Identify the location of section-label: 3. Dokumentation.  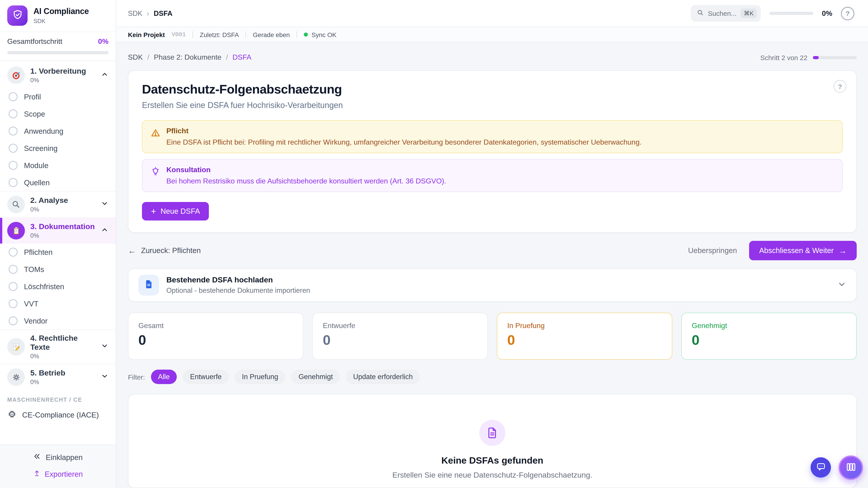
(63, 227).